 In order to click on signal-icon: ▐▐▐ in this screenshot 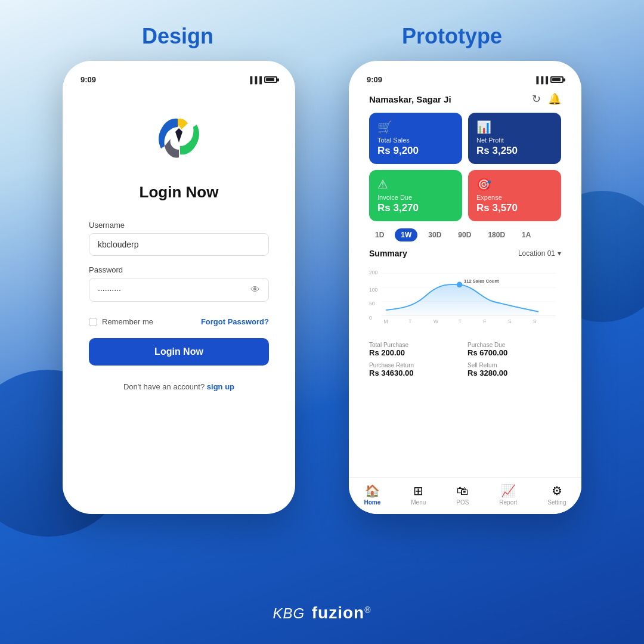, I will do `click(255, 80)`.